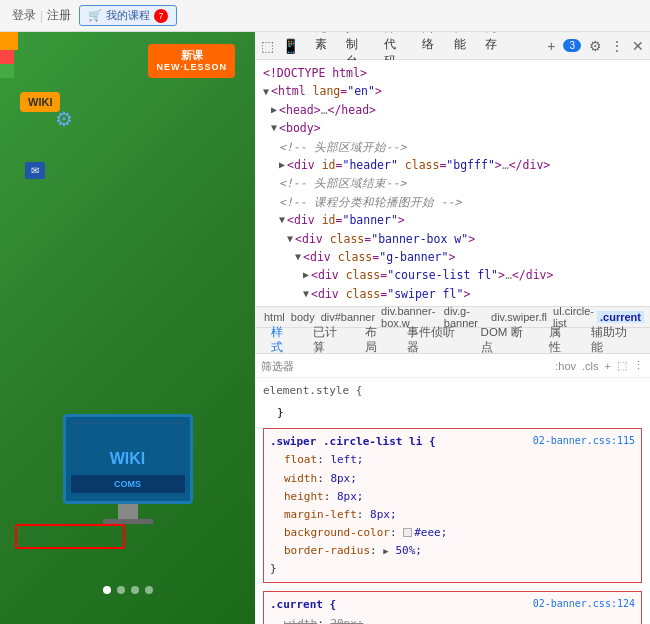 The image size is (650, 624). Describe the element at coordinates (128, 459) in the screenshot. I see `monitor-screen: WIKI COMS` at that location.